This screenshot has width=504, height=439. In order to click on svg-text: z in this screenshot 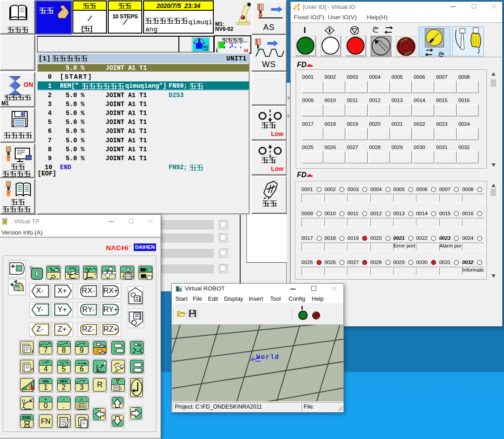, I will do `click(89, 270)`.